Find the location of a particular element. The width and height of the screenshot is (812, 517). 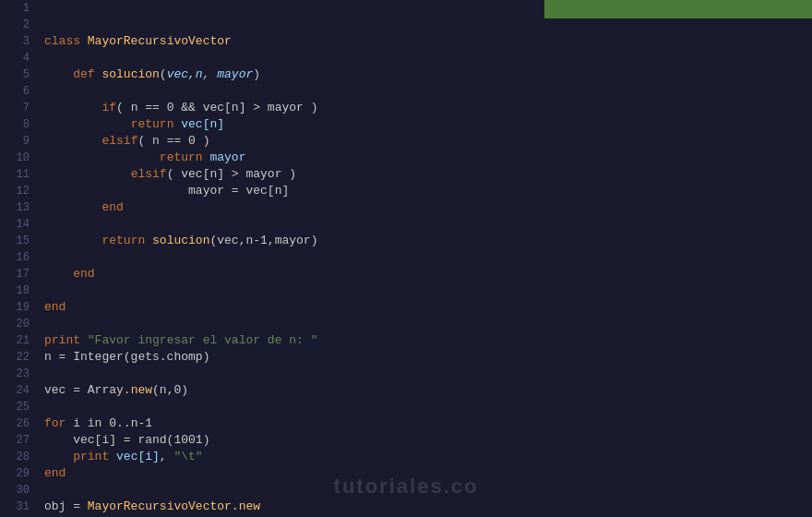

line-num-29: 29 is located at coordinates (15, 474).